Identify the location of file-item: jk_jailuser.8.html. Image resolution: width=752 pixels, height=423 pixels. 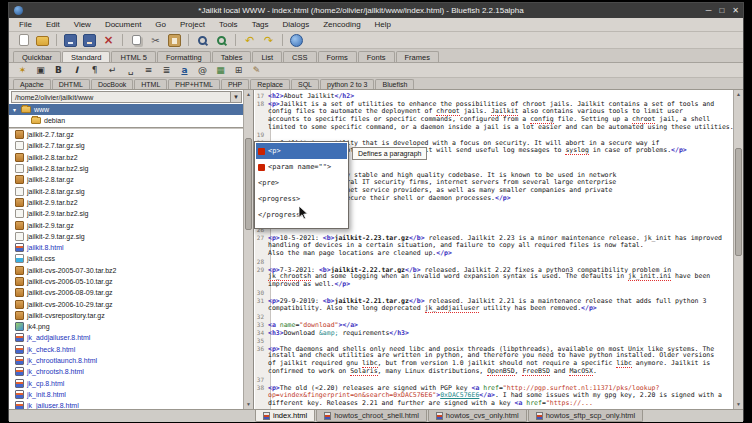
(126, 404).